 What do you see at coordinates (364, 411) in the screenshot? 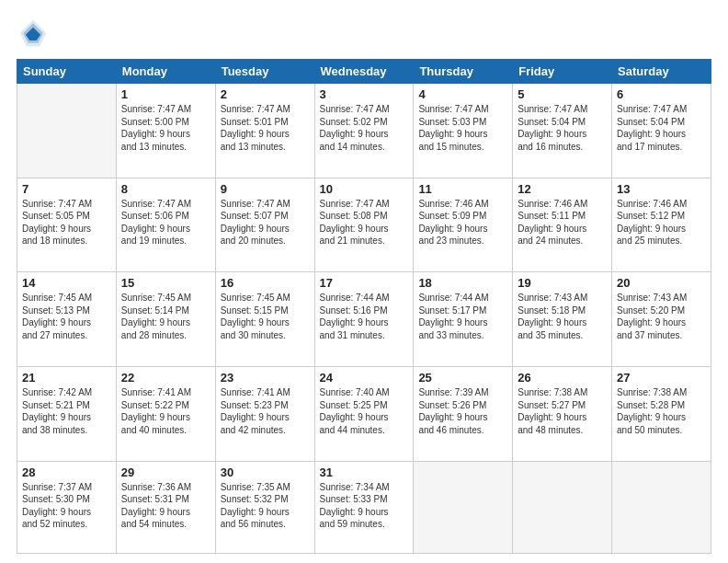
I see `day-info: Sunrise: 7:40 AM Sunset: 5:25 PM Dayligh…` at bounding box center [364, 411].